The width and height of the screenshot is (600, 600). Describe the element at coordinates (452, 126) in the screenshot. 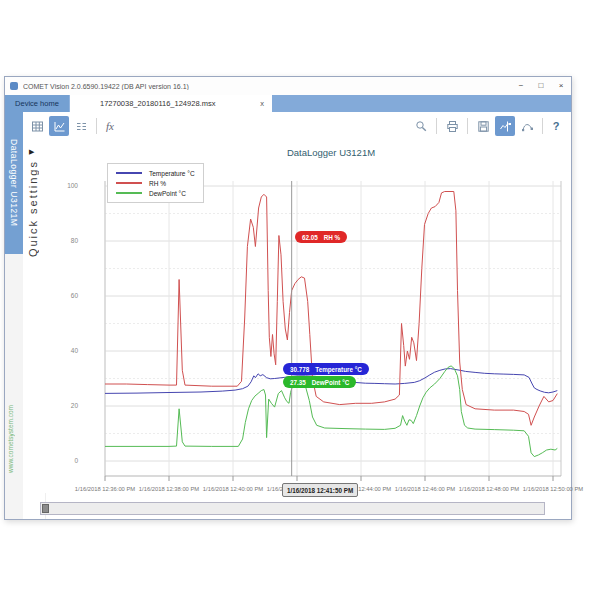

I see `print-button` at that location.